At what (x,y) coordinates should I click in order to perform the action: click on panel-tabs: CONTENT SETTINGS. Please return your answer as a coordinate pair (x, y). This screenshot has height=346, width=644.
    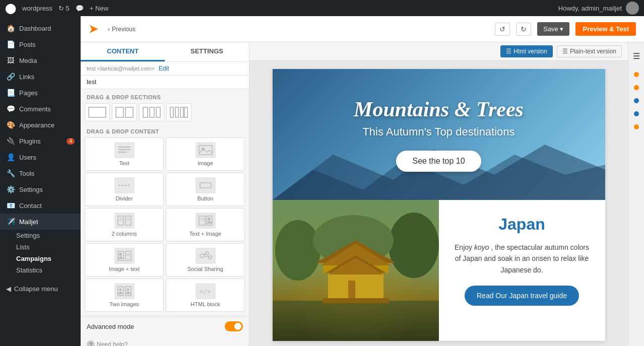
    Looking at the image, I should click on (165, 52).